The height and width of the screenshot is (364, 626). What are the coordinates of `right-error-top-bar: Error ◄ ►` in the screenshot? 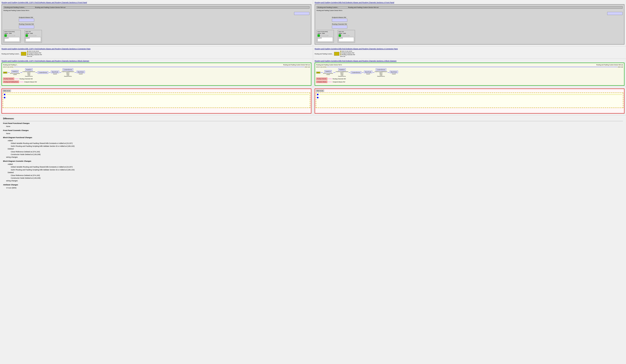 It's located at (470, 91).